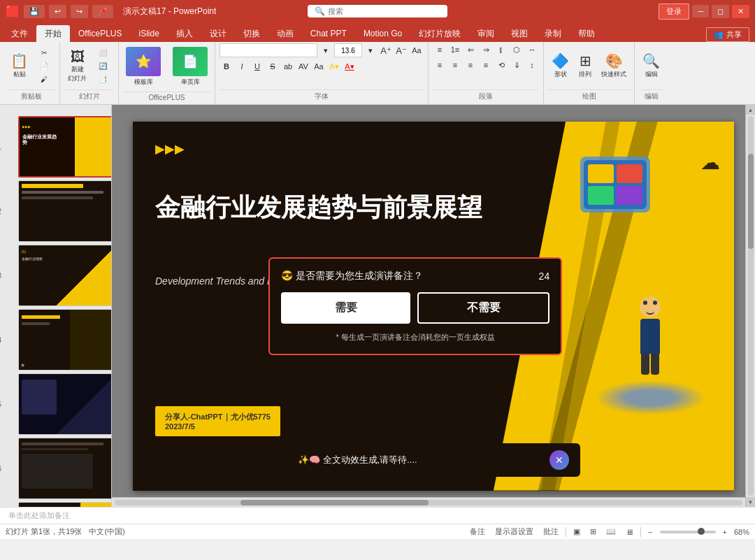 The width and height of the screenshot is (755, 560). Describe the element at coordinates (477, 531) in the screenshot. I see `notes-button: 备注` at that location.